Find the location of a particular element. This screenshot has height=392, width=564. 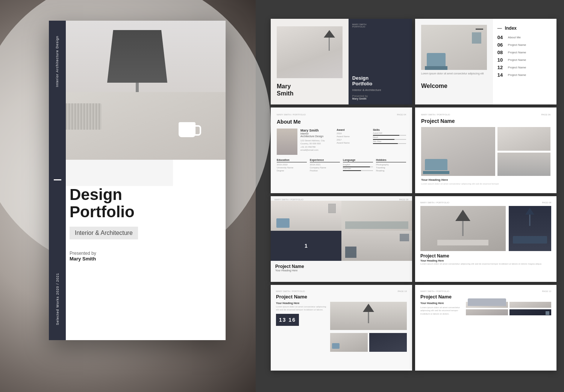

thumb6-heading: Your Heading Here is located at coordinates (486, 261).